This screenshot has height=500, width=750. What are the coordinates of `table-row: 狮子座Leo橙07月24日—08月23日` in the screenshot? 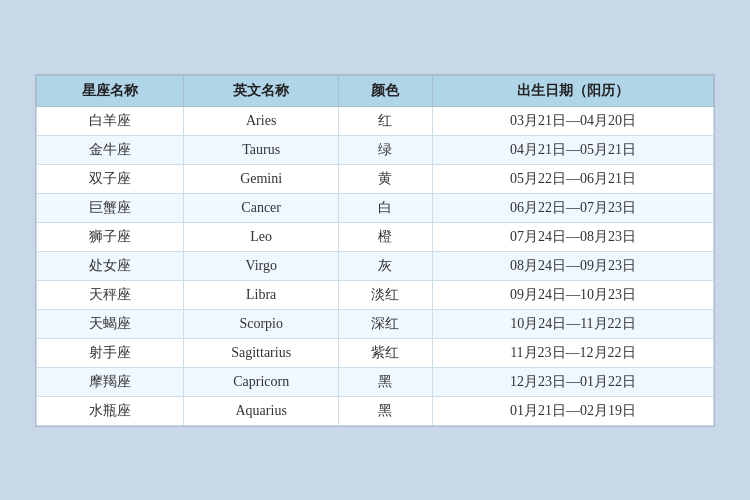 It's located at (376, 236).